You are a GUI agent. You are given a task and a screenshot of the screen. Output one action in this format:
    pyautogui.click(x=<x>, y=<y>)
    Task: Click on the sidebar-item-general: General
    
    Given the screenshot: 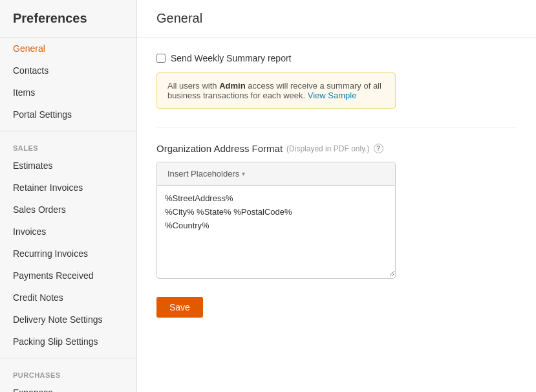 What is the action you would take?
    pyautogui.click(x=69, y=49)
    